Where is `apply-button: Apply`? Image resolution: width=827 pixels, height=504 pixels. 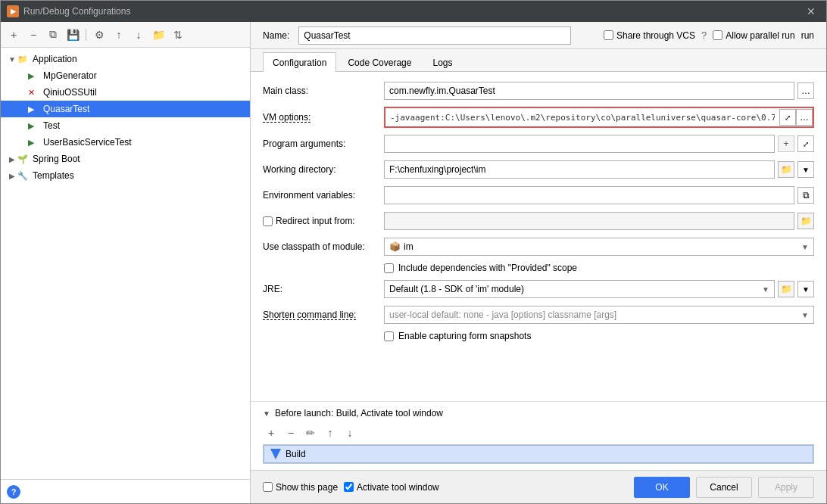
apply-button: Apply is located at coordinates (786, 487).